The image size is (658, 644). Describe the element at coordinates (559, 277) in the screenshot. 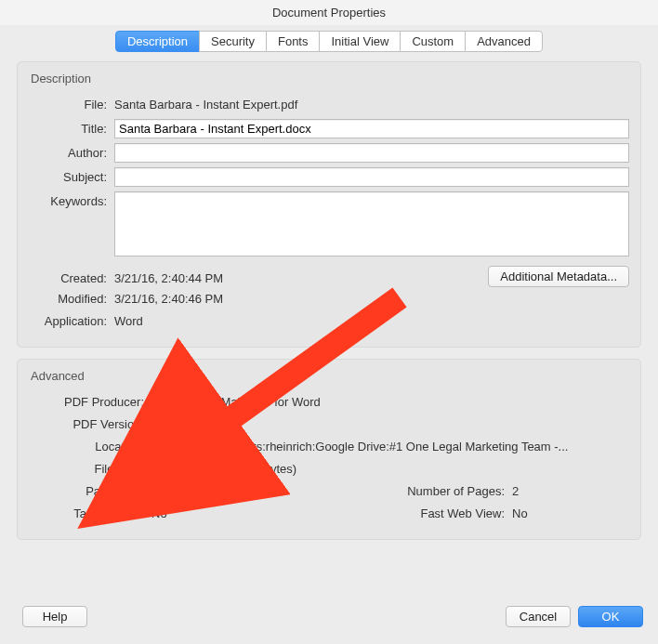

I see `additional-metadata-button: Additional Metadata...` at that location.